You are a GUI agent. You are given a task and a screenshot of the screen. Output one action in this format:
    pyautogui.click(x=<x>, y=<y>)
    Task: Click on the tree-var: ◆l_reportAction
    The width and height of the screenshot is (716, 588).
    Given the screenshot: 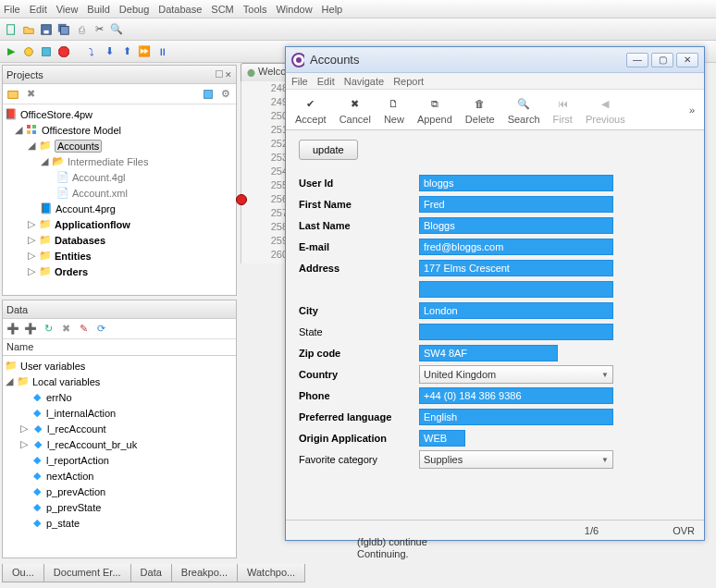 What is the action you would take?
    pyautogui.click(x=119, y=460)
    